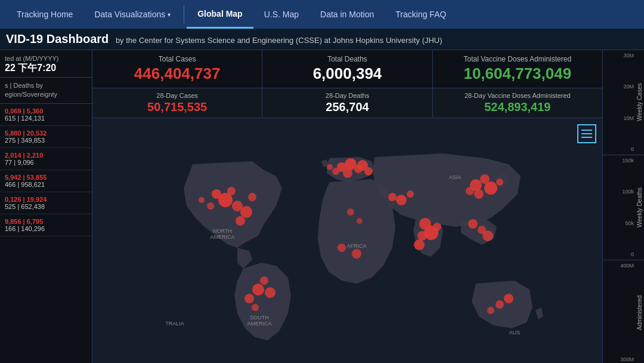 The image size is (644, 363). I want to click on dashboard-title: VID-19 Dashboard, so click(57, 39).